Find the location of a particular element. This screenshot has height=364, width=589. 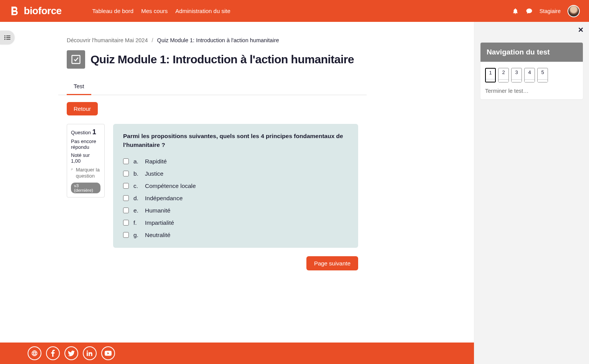

quiz-nav-title: Navigation du test is located at coordinates (531, 52).